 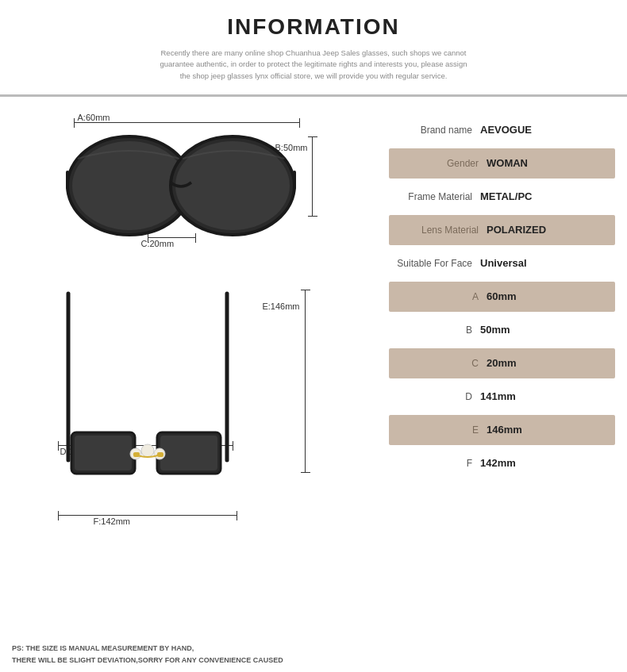 I want to click on face-label: Suitable For Face, so click(x=435, y=263).